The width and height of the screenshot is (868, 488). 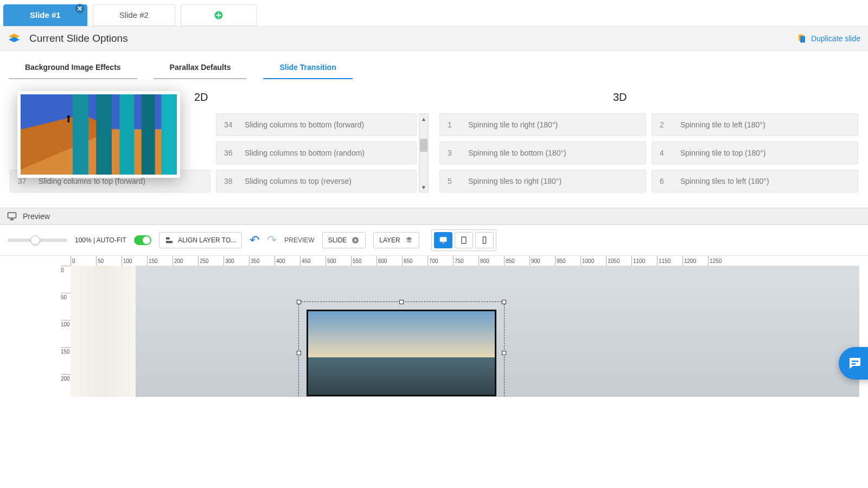 I want to click on redo-button: ↷, so click(x=272, y=240).